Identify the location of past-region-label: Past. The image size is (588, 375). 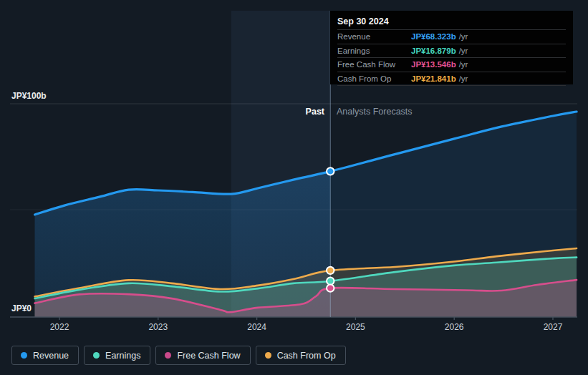
(315, 112).